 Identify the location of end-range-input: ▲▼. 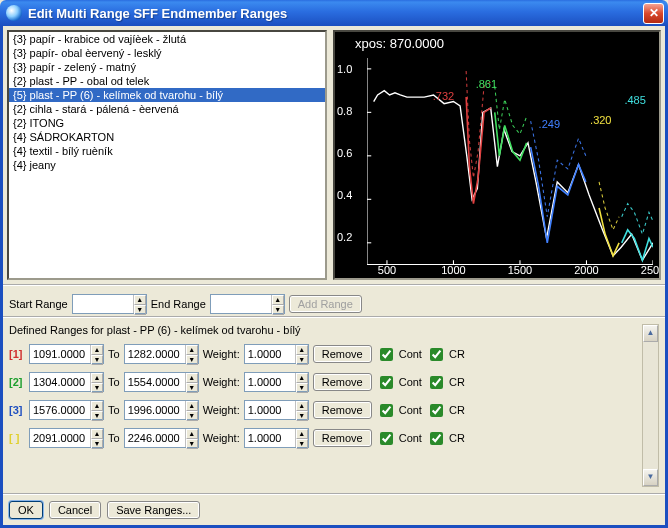
(248, 304).